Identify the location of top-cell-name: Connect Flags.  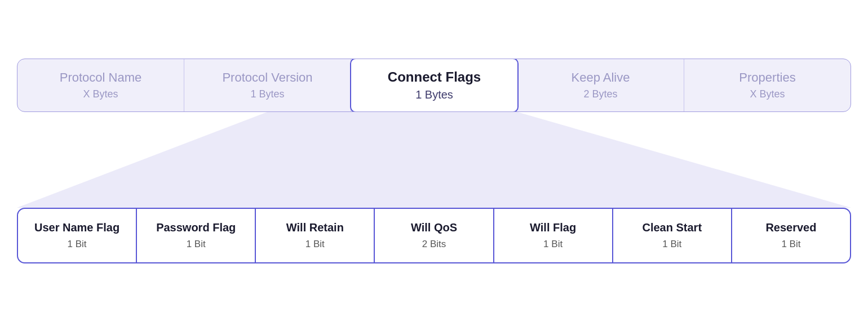
(434, 77).